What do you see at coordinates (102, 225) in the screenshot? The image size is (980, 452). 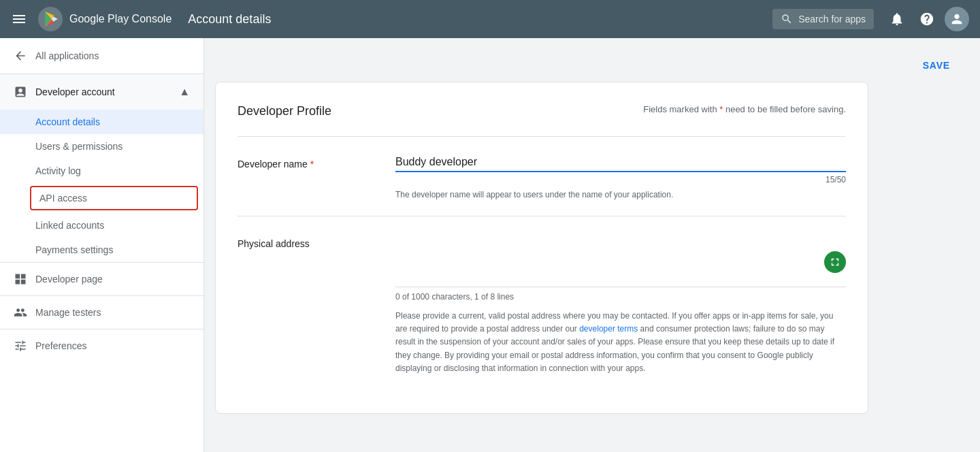 I see `sidebar-item-linked-accounts: Linked accounts` at bounding box center [102, 225].